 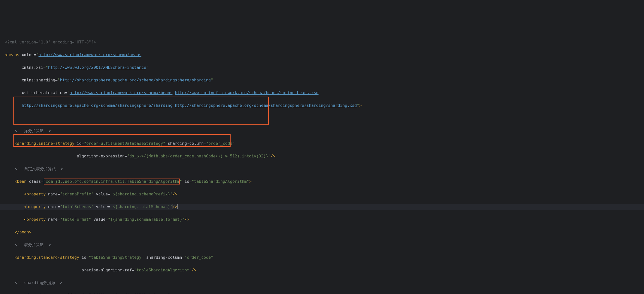 I want to click on url-link: http://www.w3.org/2001/XMLSchema-instanc…, so click(x=97, y=67).